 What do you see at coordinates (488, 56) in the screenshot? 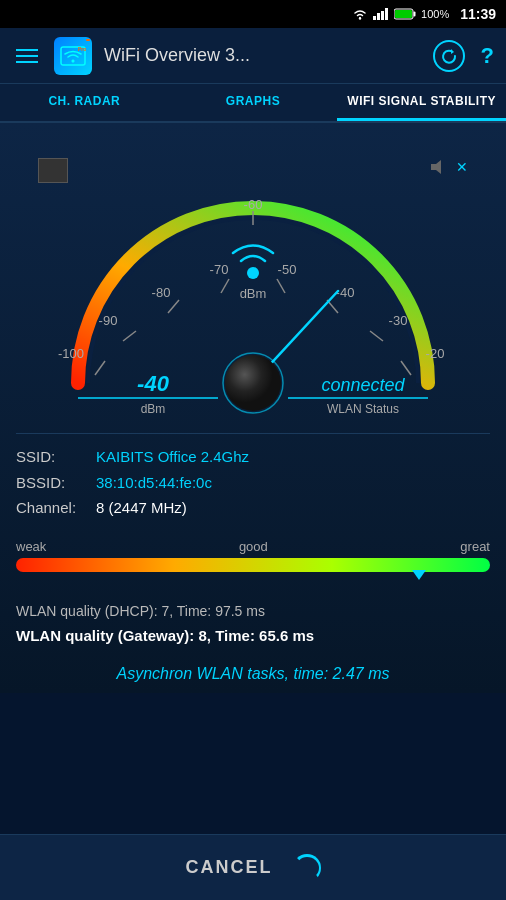
I see `help-button: ?` at bounding box center [488, 56].